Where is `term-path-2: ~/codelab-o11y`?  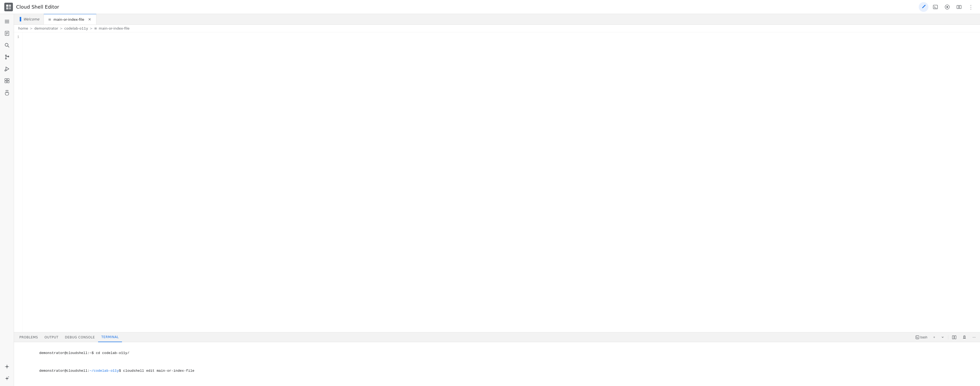
term-path-2: ~/codelab-o11y is located at coordinates (104, 371).